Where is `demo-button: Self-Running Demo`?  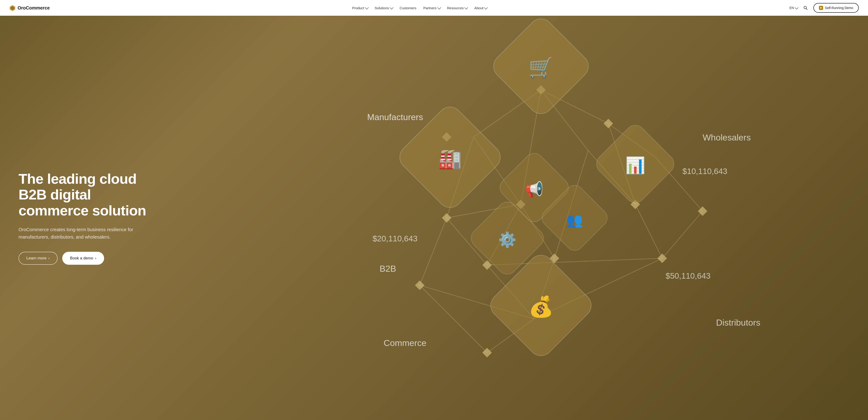 demo-button: Self-Running Demo is located at coordinates (836, 8).